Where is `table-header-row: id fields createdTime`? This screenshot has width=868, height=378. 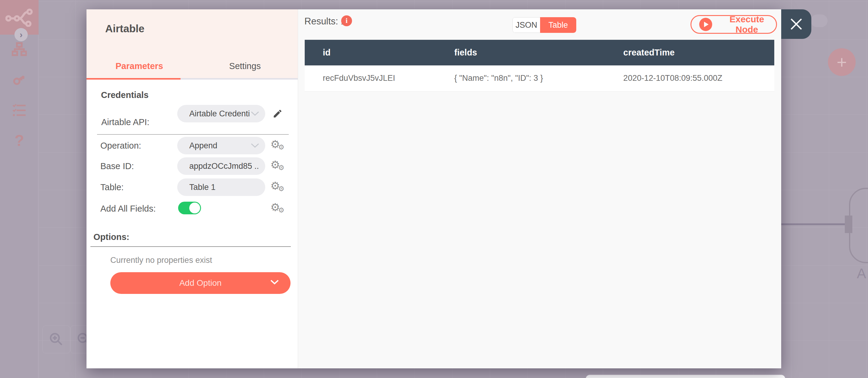
table-header-row: id fields createdTime is located at coordinates (539, 53).